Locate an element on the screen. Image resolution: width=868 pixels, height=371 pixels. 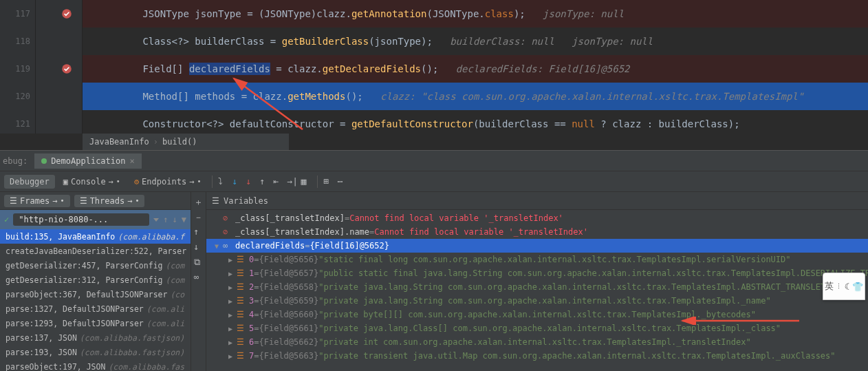
frames-header: ☰ Frames →• ☰ Threads →• is located at coordinates (95, 201).